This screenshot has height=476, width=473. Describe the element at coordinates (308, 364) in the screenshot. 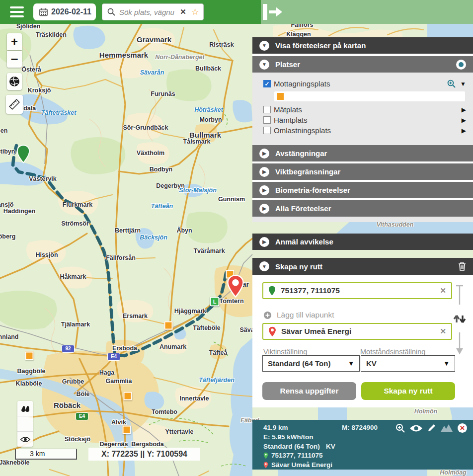

I see `weight-value: Standard (64 Ton)` at that location.